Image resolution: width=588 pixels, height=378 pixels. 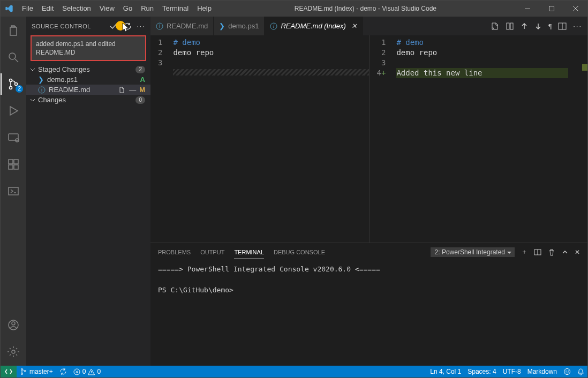 What do you see at coordinates (538, 252) in the screenshot?
I see `split-terminal-icon` at bounding box center [538, 252].